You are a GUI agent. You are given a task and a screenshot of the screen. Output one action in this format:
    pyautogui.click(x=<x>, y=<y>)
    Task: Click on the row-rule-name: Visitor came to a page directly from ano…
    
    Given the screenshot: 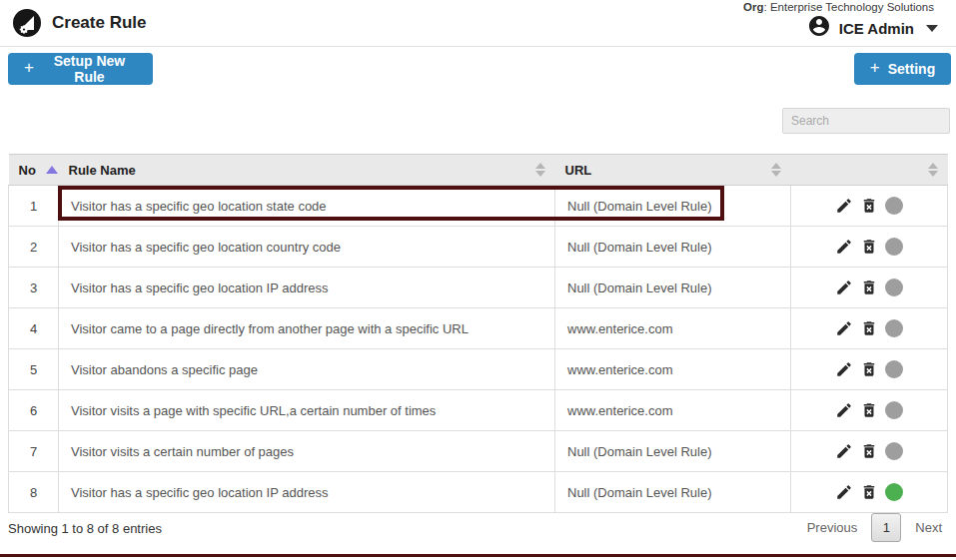 What is the action you would take?
    pyautogui.click(x=308, y=329)
    